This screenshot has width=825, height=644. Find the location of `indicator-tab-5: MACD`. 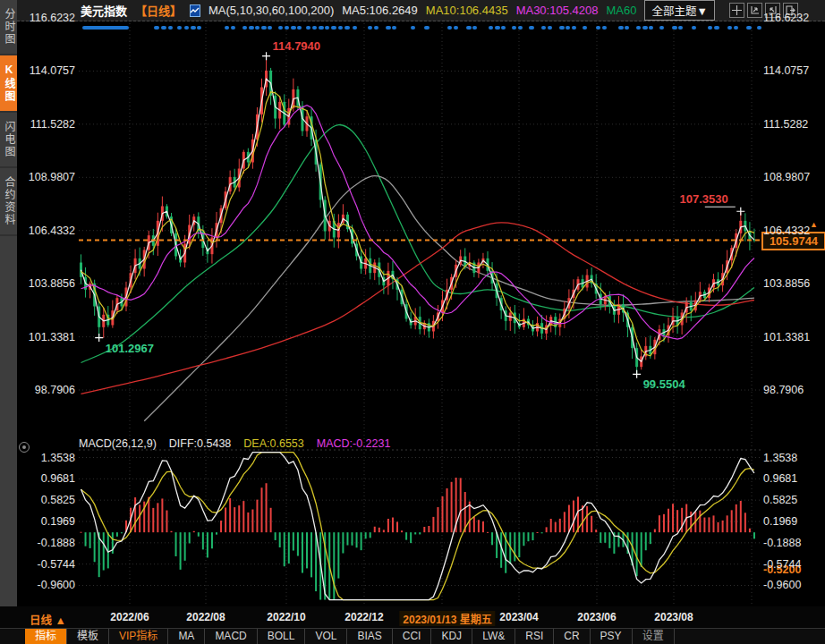

indicator-tab-5: MACD is located at coordinates (231, 637).